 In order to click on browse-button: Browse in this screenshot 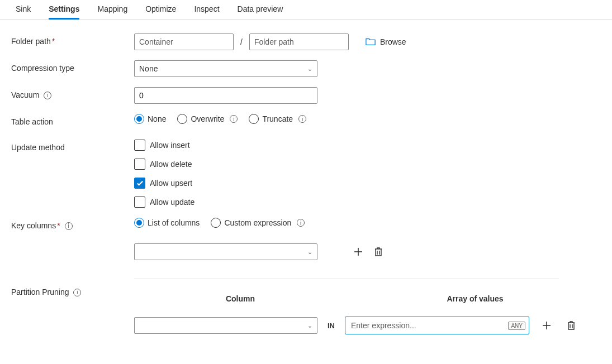, I will do `click(386, 42)`.